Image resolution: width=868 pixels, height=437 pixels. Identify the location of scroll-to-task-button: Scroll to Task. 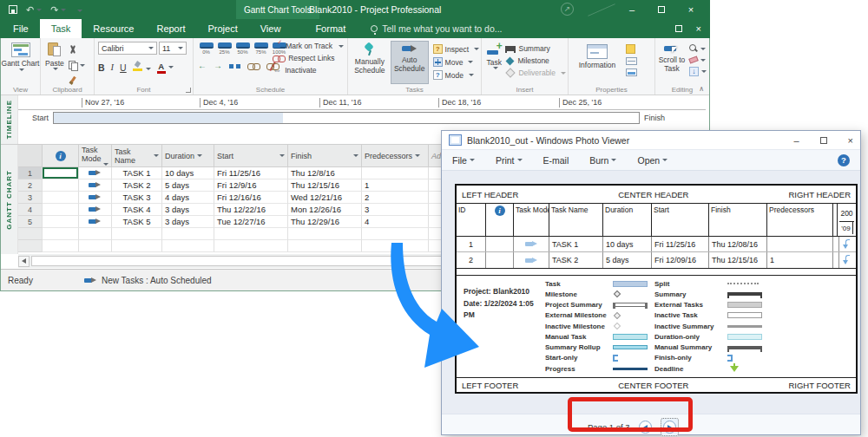
(672, 62).